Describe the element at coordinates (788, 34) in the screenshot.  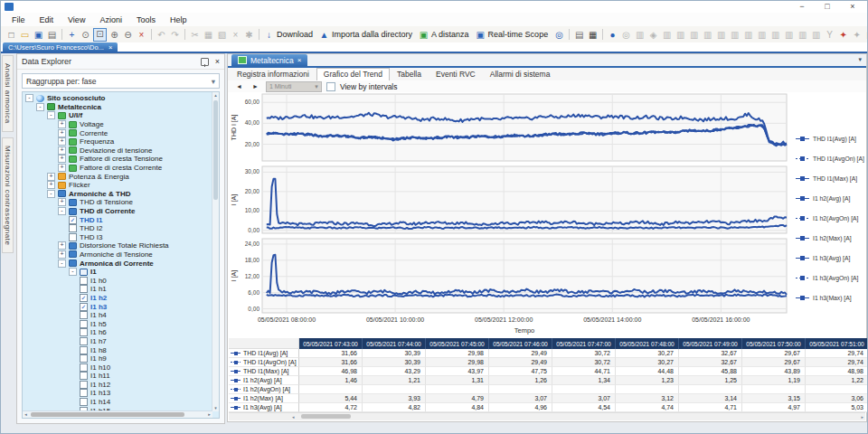
I see `chart-option-12-button: ▥` at that location.